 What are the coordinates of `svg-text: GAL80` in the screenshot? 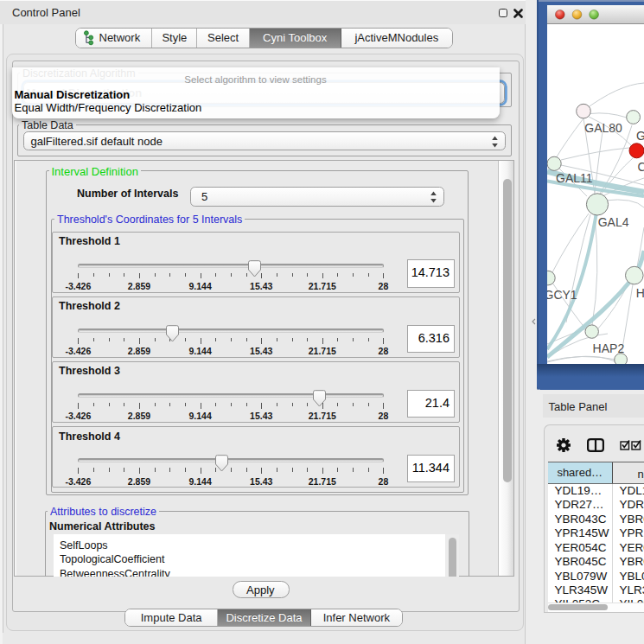 It's located at (603, 128).